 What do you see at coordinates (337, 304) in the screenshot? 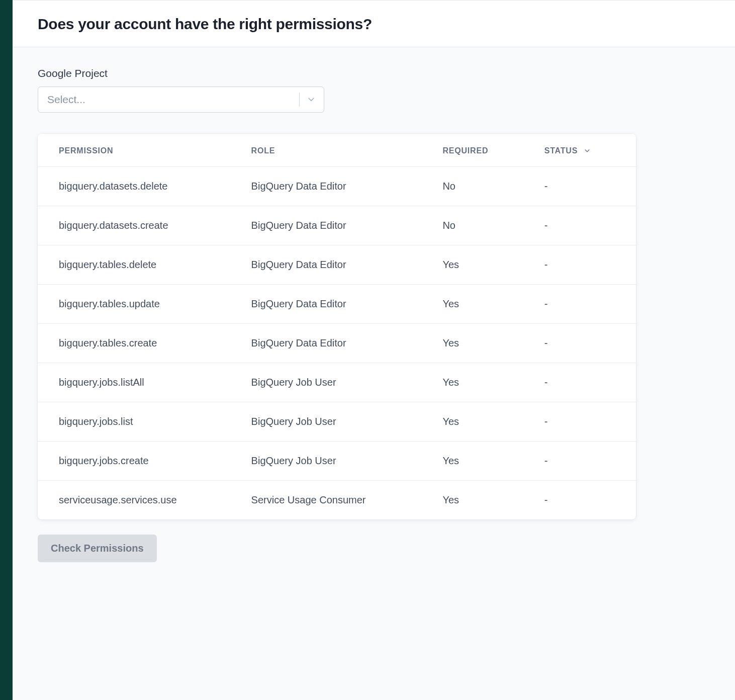
I see `table-row: bigquery.tables.updateBigQuery Data Edit…` at bounding box center [337, 304].